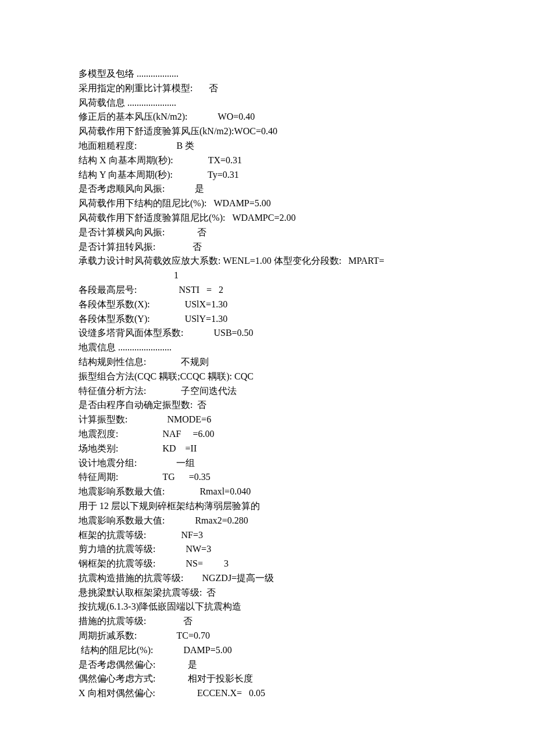  Describe the element at coordinates (268, 103) in the screenshot. I see `text-line: 风荷载信息 .....................` at that location.